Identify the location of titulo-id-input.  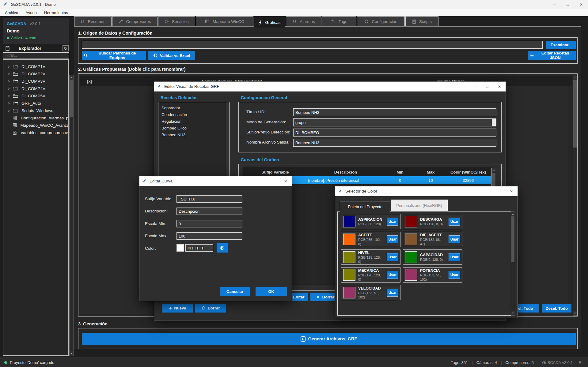
(395, 112).